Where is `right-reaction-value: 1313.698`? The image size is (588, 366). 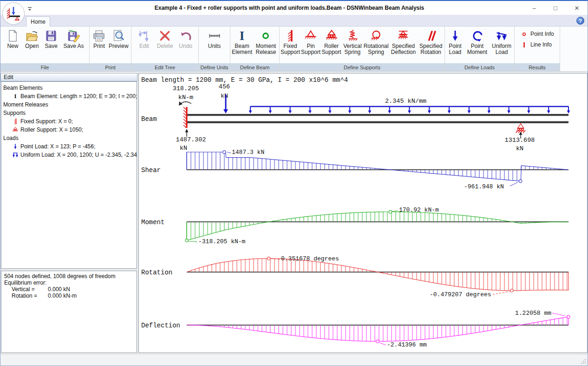
right-reaction-value: 1313.698 is located at coordinates (520, 140).